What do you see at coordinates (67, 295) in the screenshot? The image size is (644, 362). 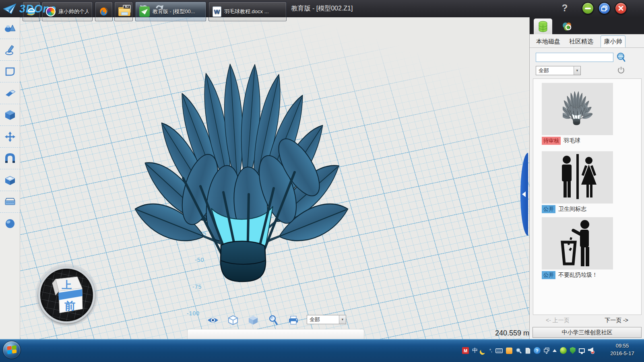 I see `nav-cube: 上 前` at bounding box center [67, 295].